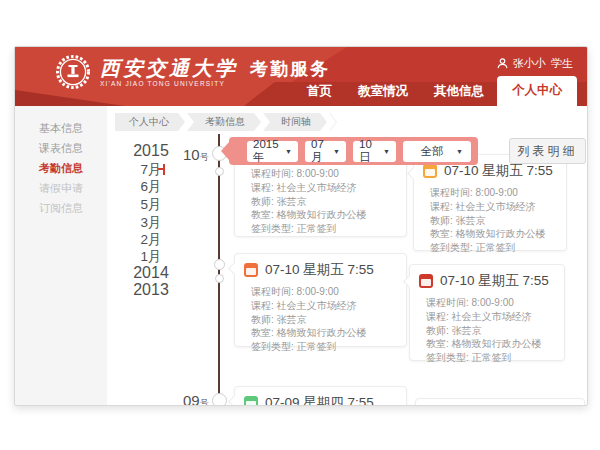  What do you see at coordinates (162, 170) in the screenshot?
I see `current-month-marker` at bounding box center [162, 170].